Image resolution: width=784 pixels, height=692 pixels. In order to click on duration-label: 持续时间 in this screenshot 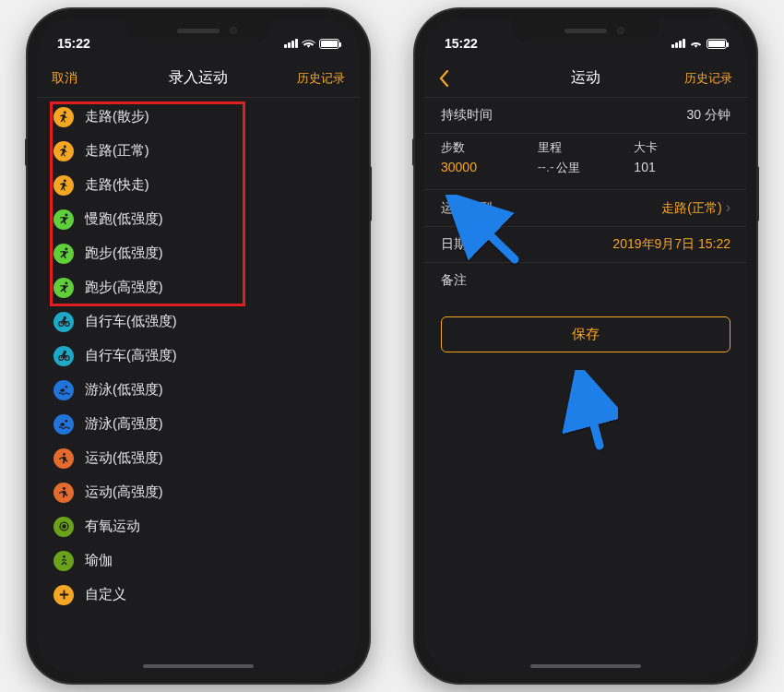, I will do `click(467, 115)`.